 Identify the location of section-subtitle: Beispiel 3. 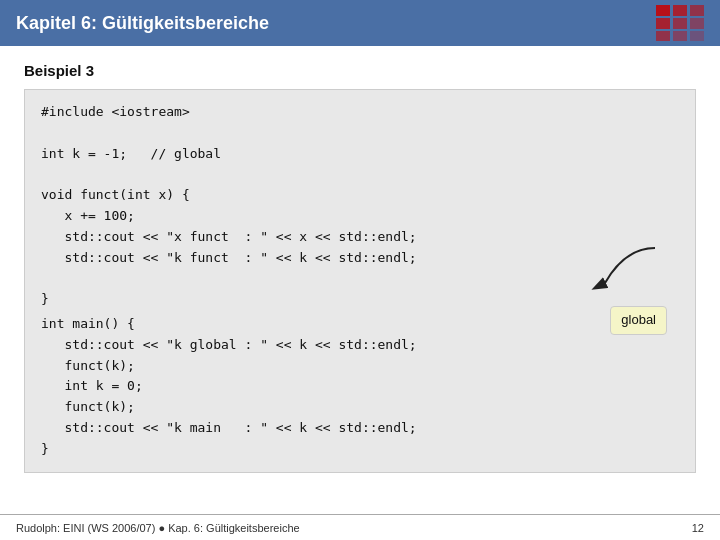
(360, 70).